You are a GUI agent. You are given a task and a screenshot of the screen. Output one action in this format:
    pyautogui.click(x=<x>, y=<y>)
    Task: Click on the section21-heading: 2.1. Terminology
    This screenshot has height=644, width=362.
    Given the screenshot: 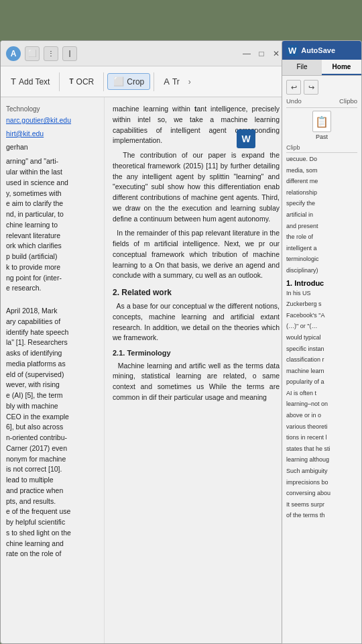 What is the action you would take?
    pyautogui.click(x=196, y=353)
    